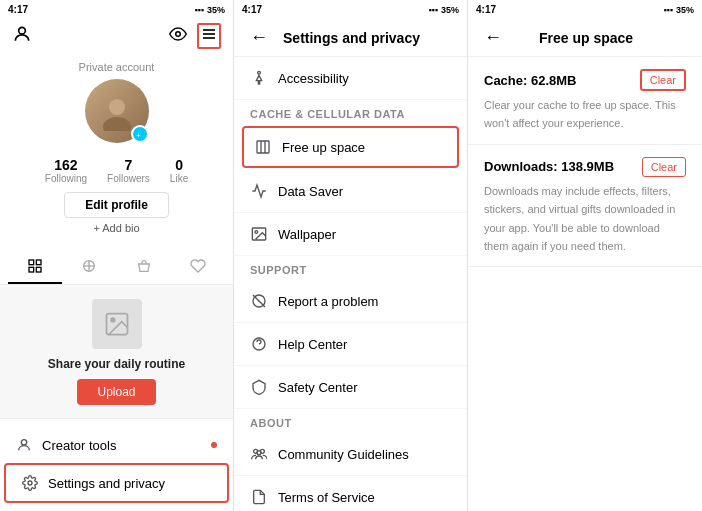 This screenshot has height=511, width=702. Describe the element at coordinates (350, 494) in the screenshot. I see `terms-service-item: Terms of Service` at that location.